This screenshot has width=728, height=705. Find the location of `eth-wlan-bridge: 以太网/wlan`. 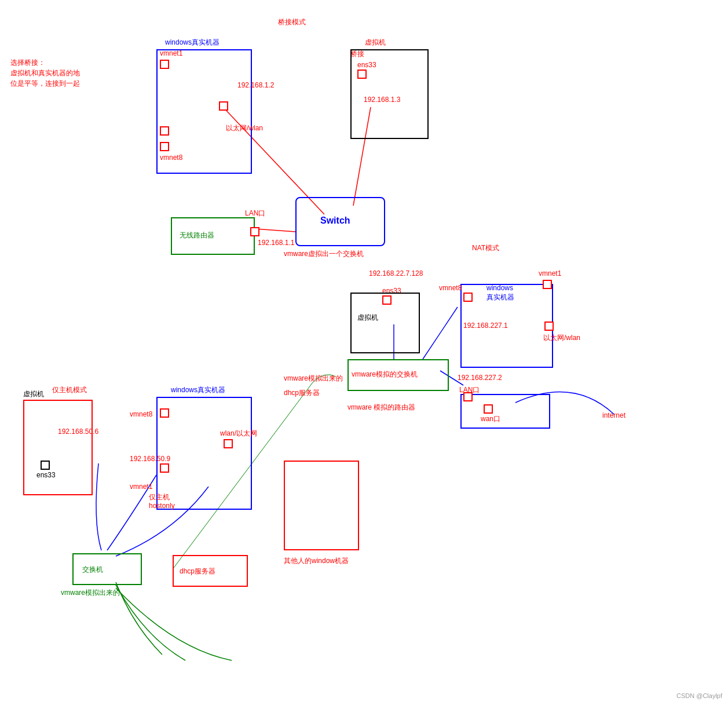

eth-wlan-bridge: 以太网/wlan is located at coordinates (244, 129).